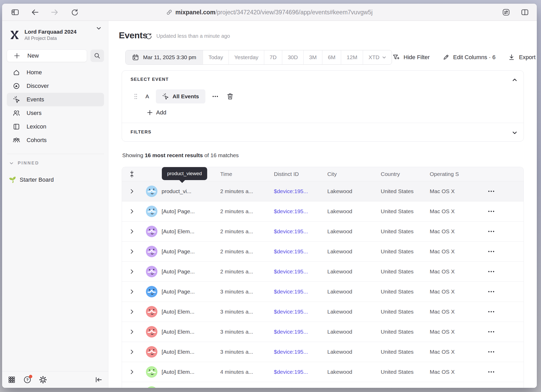 This screenshot has height=392, width=541. I want to click on sidebar-item-lexicon: Lexicon, so click(55, 127).